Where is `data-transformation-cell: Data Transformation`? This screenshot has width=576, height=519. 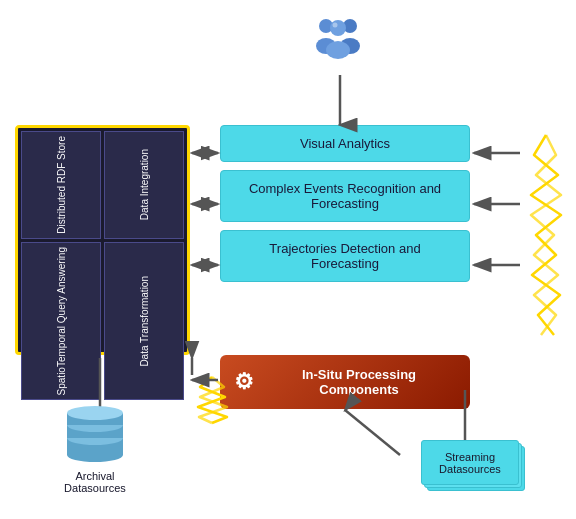
data-transformation-cell: Data Transformation is located at coordinates (144, 321).